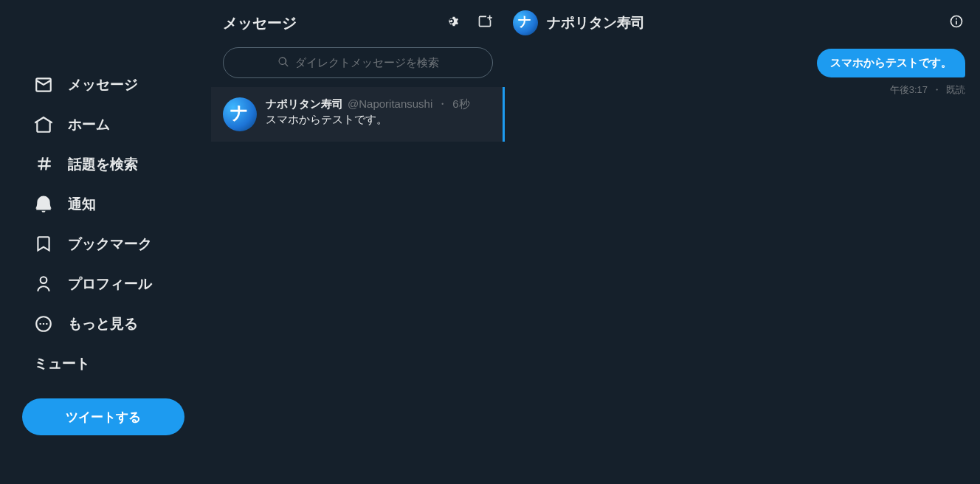 The image size is (980, 484). I want to click on nav-label: メッセージ, so click(103, 85).